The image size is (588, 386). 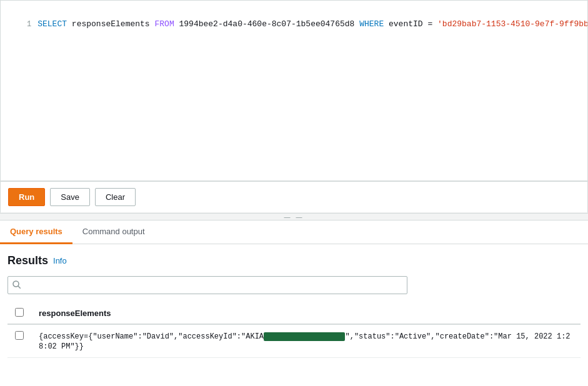 What do you see at coordinates (60, 261) in the screenshot?
I see `info-link: Info` at bounding box center [60, 261].